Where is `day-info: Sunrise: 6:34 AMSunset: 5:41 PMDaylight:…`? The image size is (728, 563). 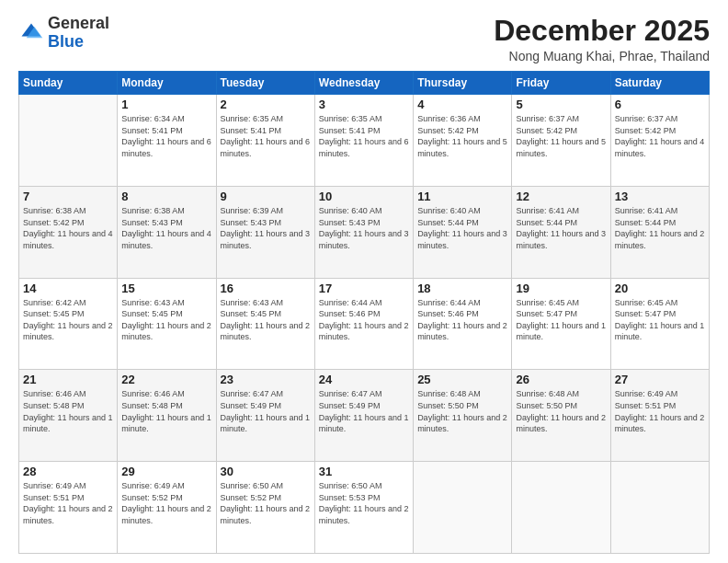
day-info: Sunrise: 6:34 AMSunset: 5:41 PMDaylight:… is located at coordinates (166, 136).